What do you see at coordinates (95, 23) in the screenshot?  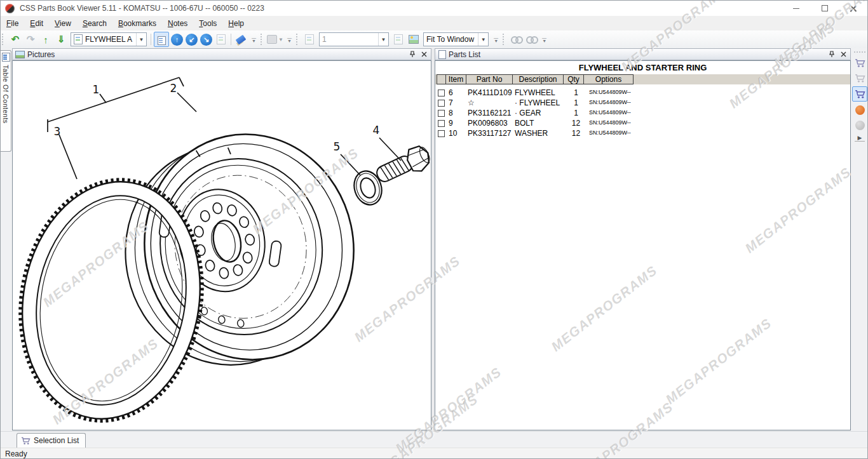 I see `menu-search: Search` at bounding box center [95, 23].